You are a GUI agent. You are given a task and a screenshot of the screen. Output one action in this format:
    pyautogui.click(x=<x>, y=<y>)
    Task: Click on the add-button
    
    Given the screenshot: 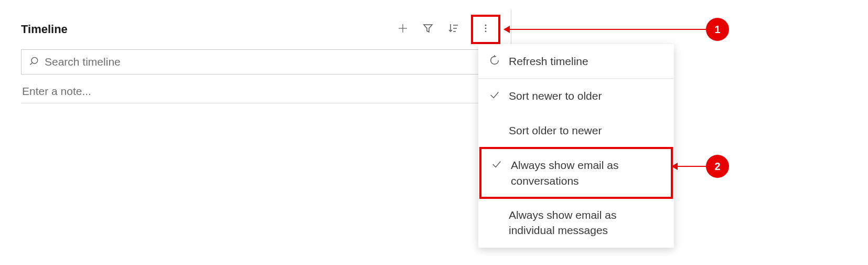 What is the action you would take?
    pyautogui.click(x=403, y=29)
    